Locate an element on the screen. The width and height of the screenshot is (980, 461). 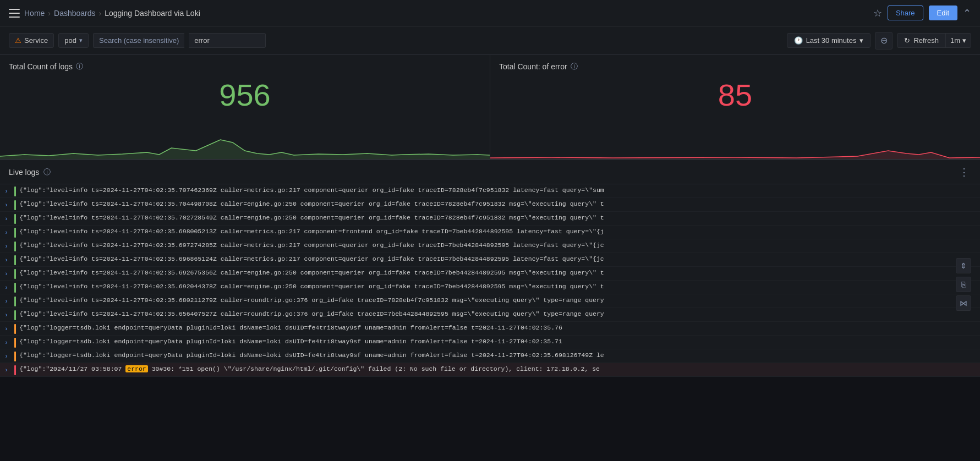
toolbar-right: 🕐 Last 30 minutes ▾ ⊖ ↻ Refresh 1m ▾ is located at coordinates (879, 41).